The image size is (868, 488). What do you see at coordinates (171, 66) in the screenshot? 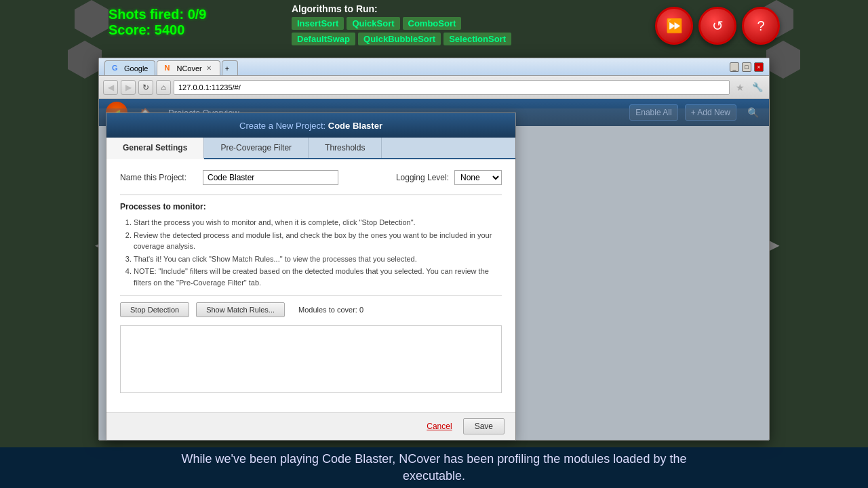
I see `browser-tabs: G Google N NCover ✕ +` at bounding box center [171, 66].